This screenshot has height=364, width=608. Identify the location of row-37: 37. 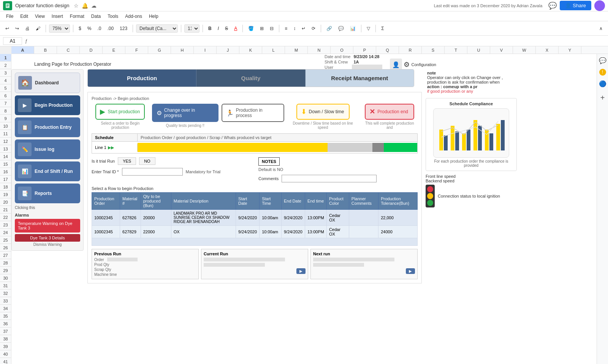
(5, 331).